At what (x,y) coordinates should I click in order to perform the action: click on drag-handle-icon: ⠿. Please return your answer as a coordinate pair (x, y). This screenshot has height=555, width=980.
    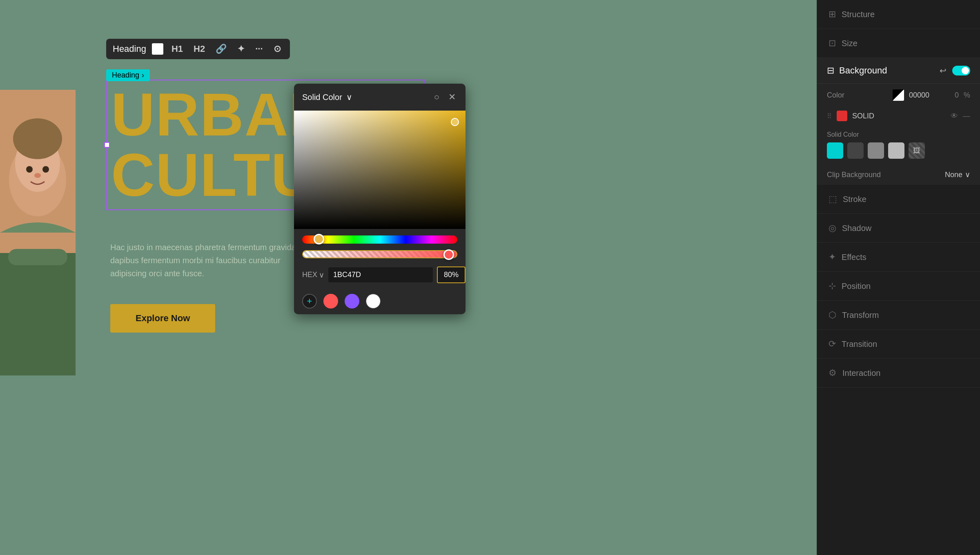
    Looking at the image, I should click on (829, 116).